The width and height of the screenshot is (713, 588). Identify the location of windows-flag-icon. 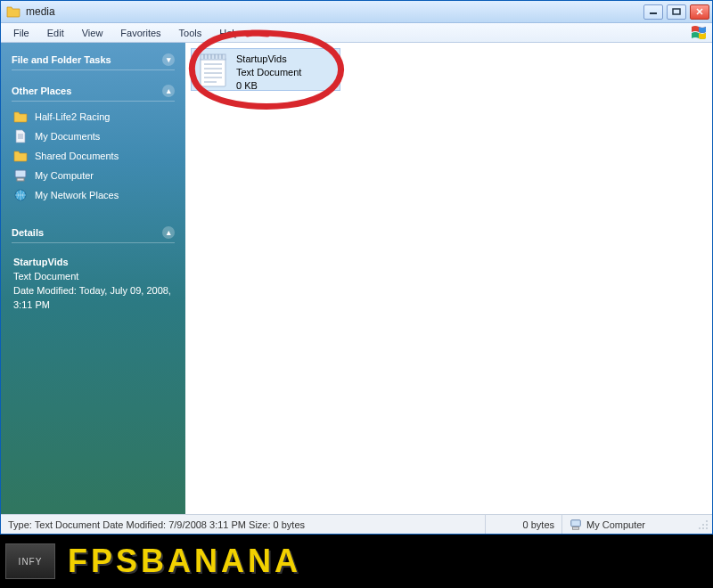
(699, 33).